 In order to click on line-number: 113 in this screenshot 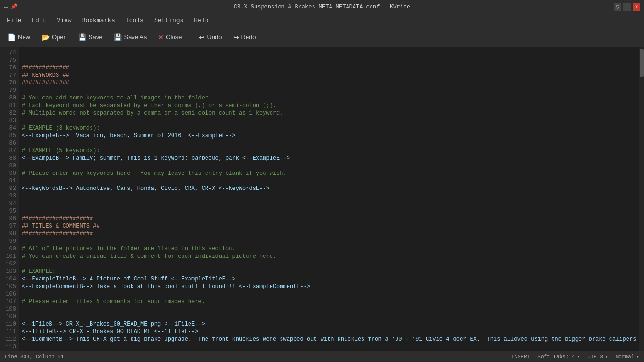, I will do `click(8, 347)`.